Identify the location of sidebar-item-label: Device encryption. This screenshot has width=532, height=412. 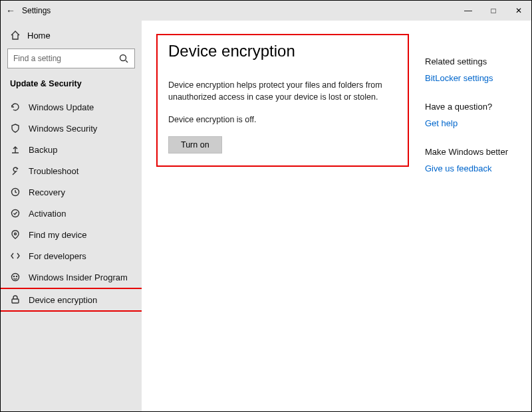
(63, 300).